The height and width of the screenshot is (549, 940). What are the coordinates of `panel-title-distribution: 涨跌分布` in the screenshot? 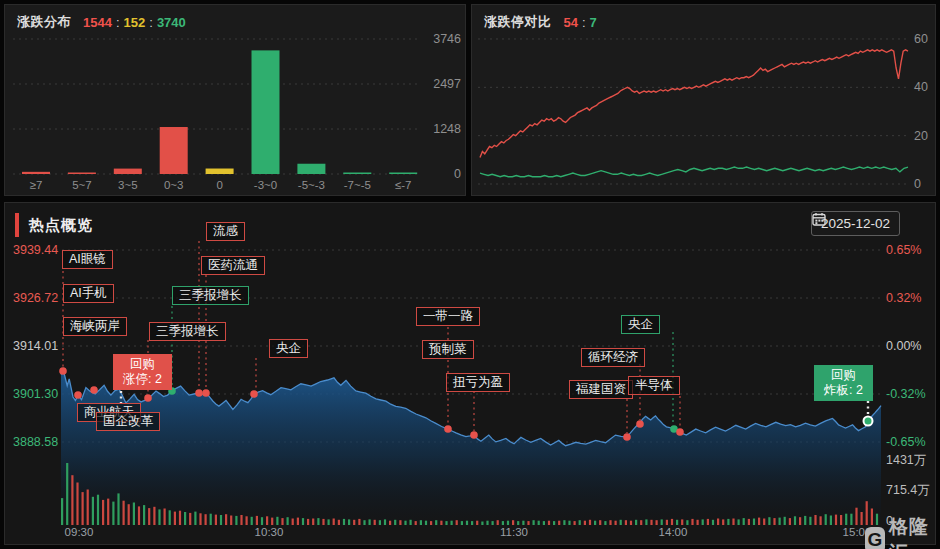 It's located at (44, 22).